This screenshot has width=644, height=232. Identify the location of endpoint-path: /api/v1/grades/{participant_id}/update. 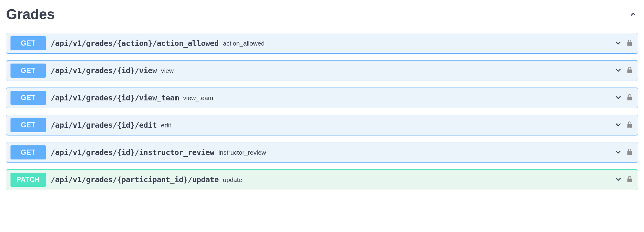
(135, 180).